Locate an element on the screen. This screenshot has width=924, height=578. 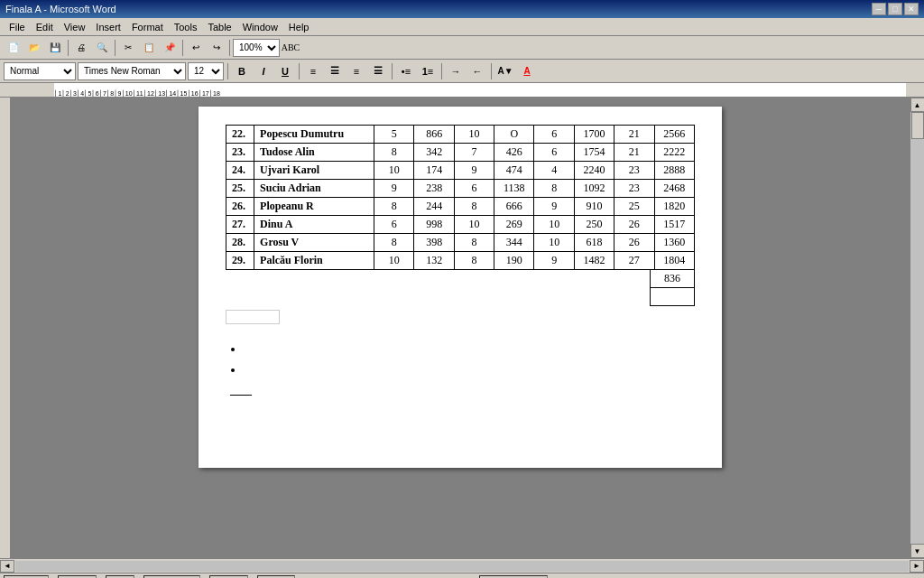
menu-format: Format is located at coordinates (148, 27).